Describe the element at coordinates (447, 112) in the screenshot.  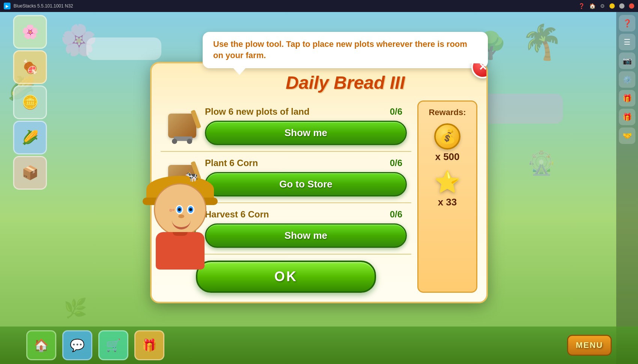
I see `rewards-title: Rewards:` at that location.